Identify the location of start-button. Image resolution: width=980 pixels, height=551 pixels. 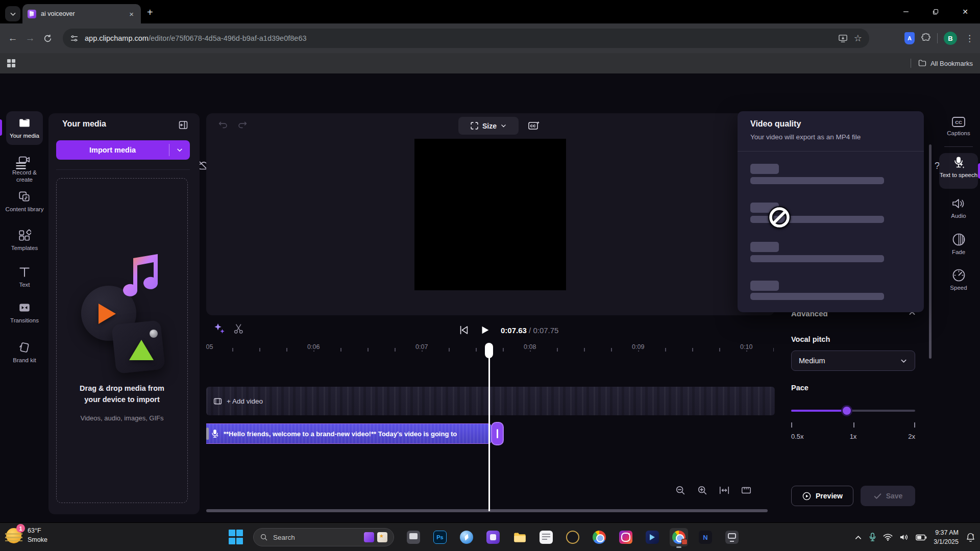
(236, 537).